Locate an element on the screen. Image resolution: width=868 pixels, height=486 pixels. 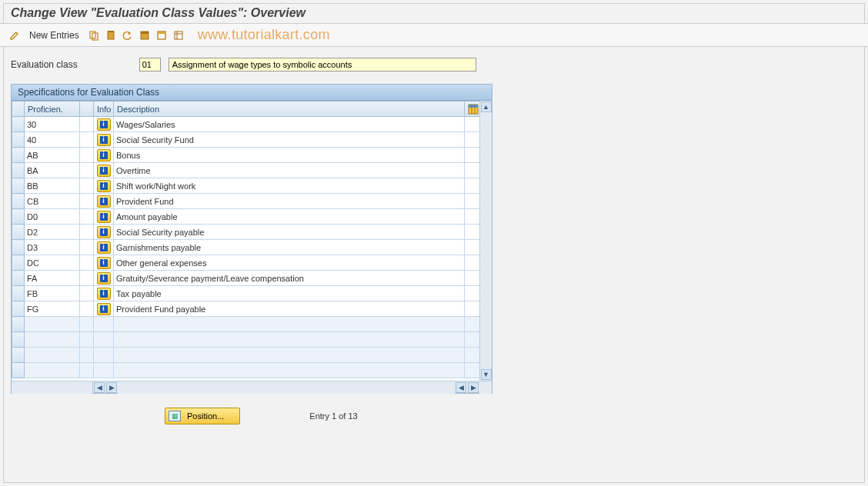
scroll-up-icon: ▲ is located at coordinates (486, 107).